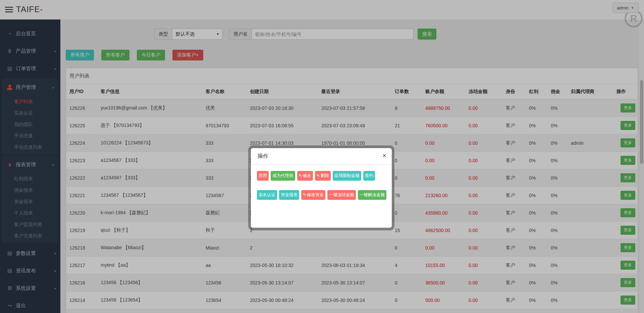 The width and height of the screenshot is (644, 313). What do you see at coordinates (283, 176) in the screenshot?
I see `become-agent-button: 成为代理商` at bounding box center [283, 176].